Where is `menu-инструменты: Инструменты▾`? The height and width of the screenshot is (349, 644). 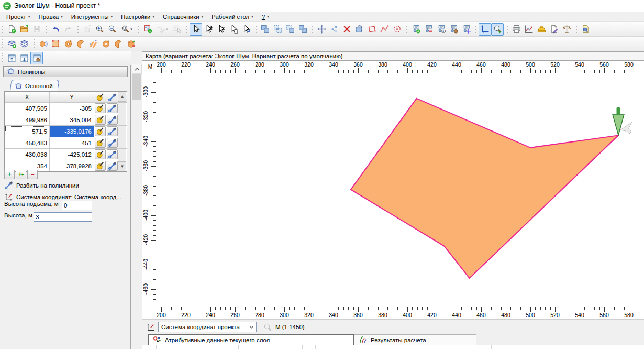
menu-инструменты: Инструменты▾ is located at coordinates (92, 17).